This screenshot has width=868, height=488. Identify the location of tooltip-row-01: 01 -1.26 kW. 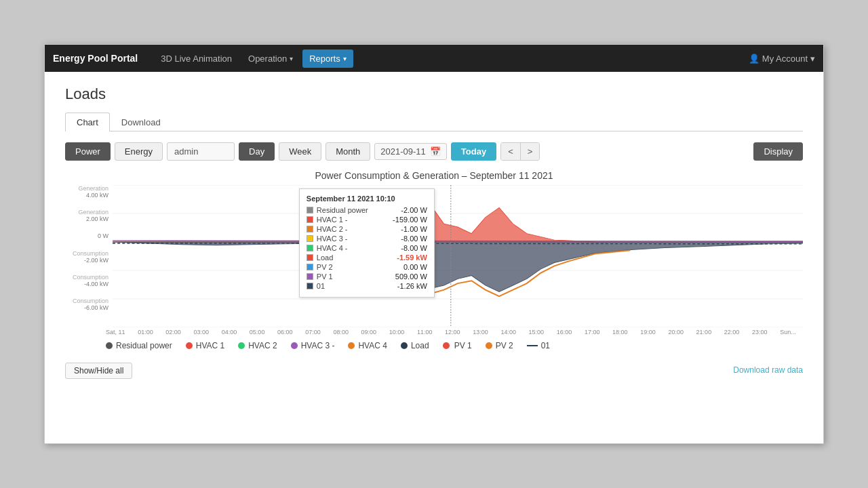
(367, 286).